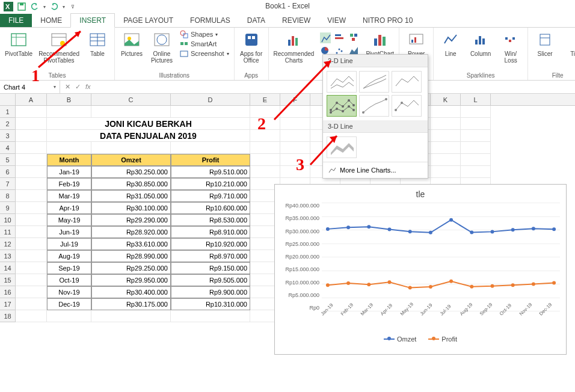 The image size is (575, 392). Describe the element at coordinates (8, 220) in the screenshot. I see `row-header: 10` at that location.